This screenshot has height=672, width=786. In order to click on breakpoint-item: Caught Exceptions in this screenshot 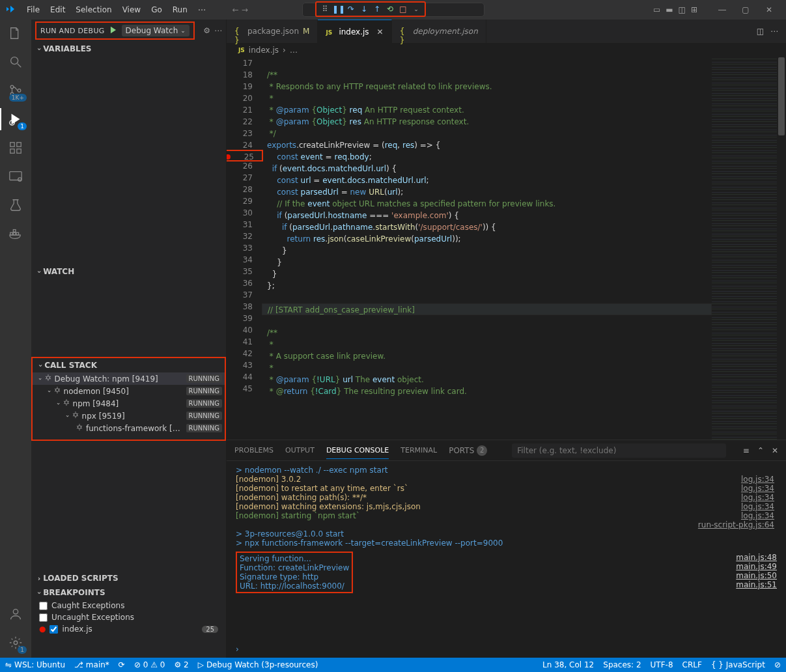, I will do `click(129, 606)`.